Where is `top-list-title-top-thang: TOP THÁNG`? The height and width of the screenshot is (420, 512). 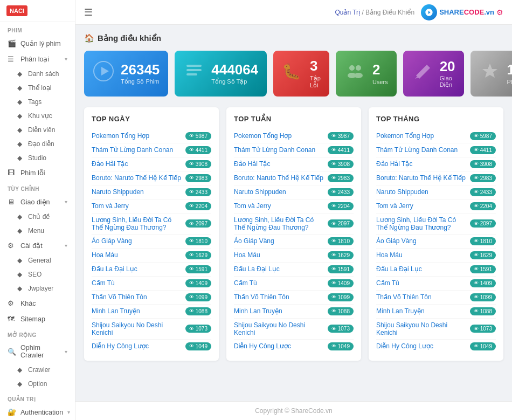
top-list-title-top-thang: TOP THÁNG is located at coordinates (436, 119).